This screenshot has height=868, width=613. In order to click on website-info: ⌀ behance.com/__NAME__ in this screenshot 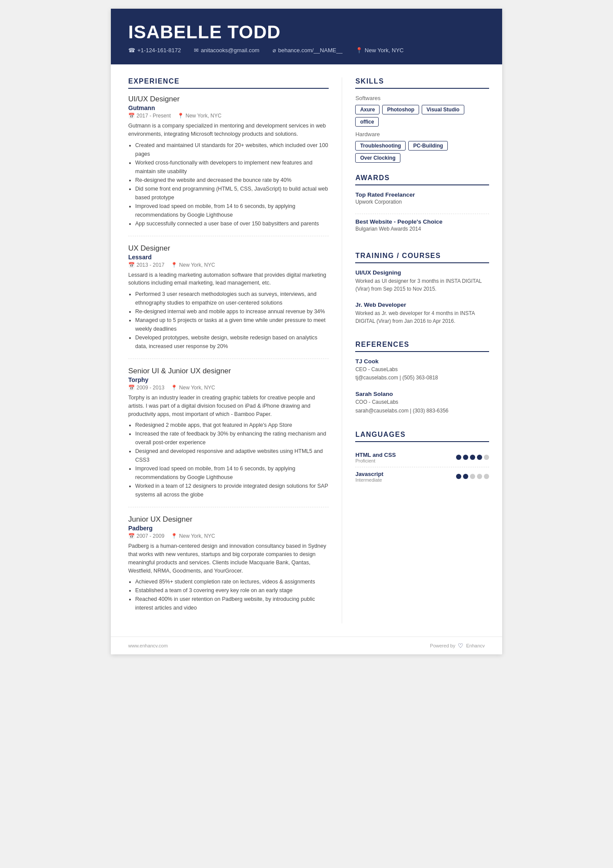, I will do `click(308, 50)`.